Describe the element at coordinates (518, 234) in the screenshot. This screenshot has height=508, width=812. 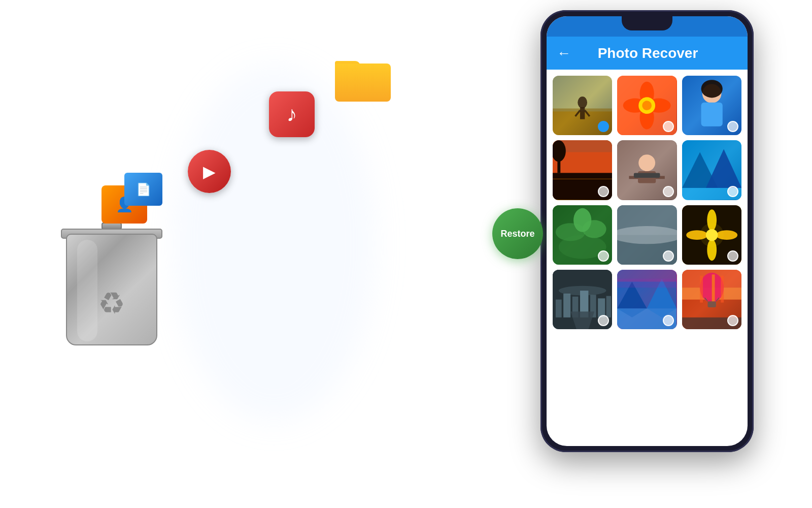
I see `restore-button: Restore` at that location.